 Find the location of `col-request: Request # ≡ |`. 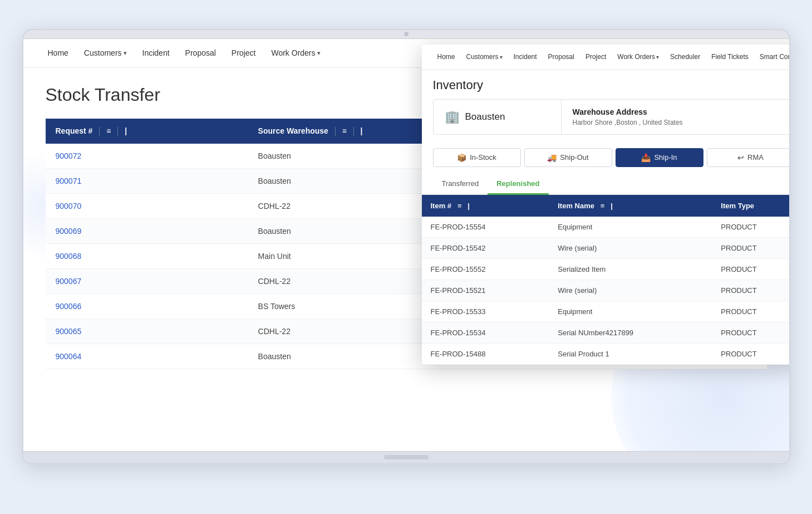

col-request: Request # ≡ | is located at coordinates (147, 131).